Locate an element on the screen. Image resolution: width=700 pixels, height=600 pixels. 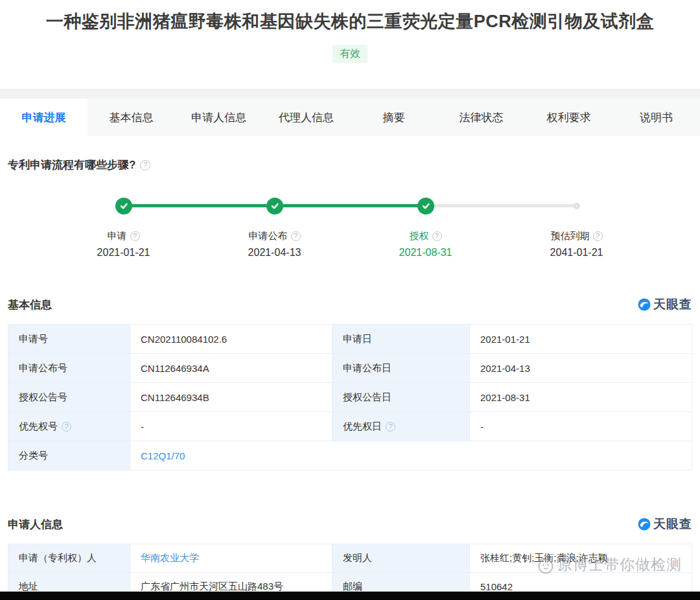
status-badge-row: 有效 is located at coordinates (350, 54).